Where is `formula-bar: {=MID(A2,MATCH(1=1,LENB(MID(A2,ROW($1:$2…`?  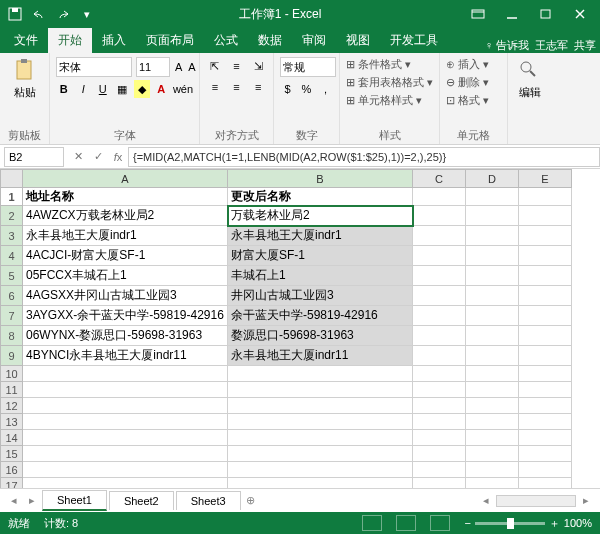
formula-bar: {=MID(A2,MATCH(1=1,LENB(MID(A2,ROW($1:$2… is located at coordinates (364, 157).